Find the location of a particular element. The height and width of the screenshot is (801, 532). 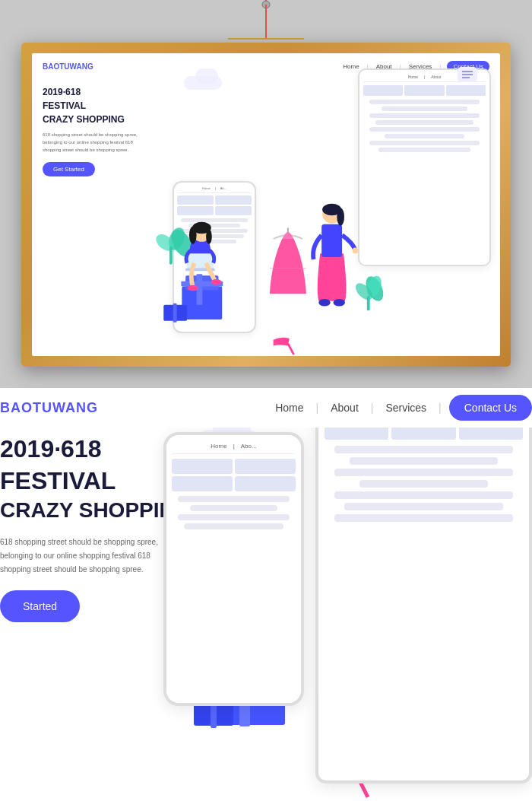

box-small-ribbon is located at coordinates (175, 313).